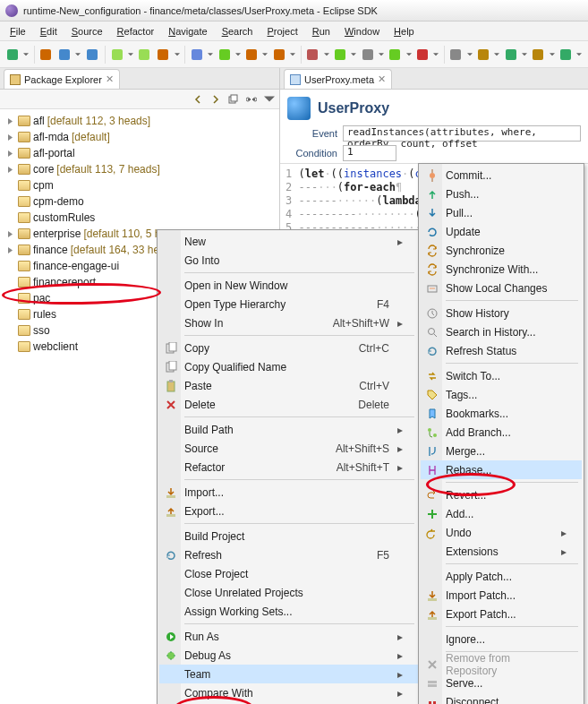 Image resolution: width=588 pixels, height=704 pixels. I want to click on view-menu-icon, so click(269, 99).